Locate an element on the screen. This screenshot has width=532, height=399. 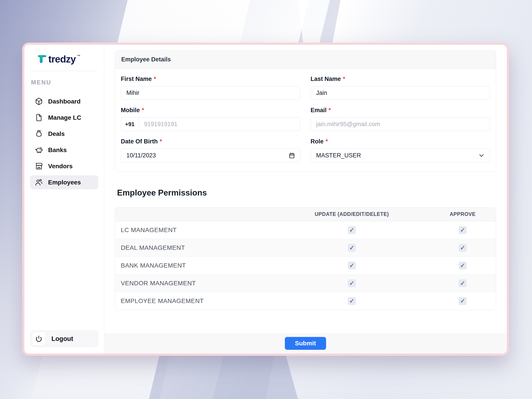
storefront-icon is located at coordinates (39, 166).